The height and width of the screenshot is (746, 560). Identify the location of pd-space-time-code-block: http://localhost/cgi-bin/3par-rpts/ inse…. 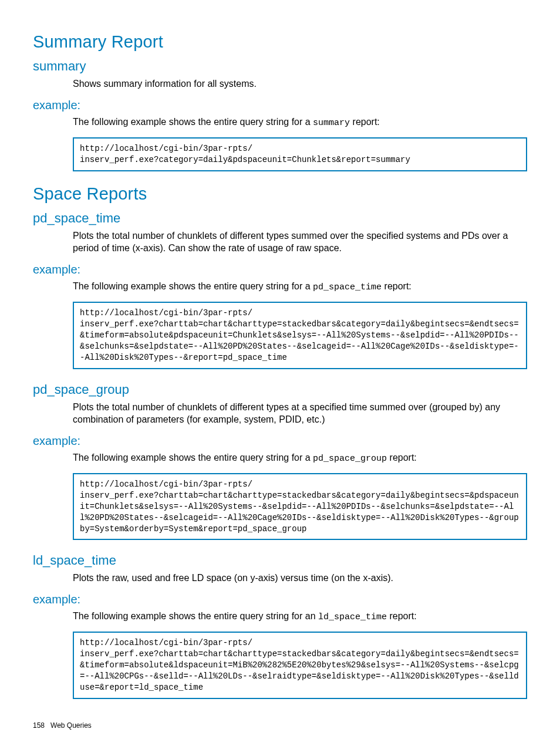
(300, 335).